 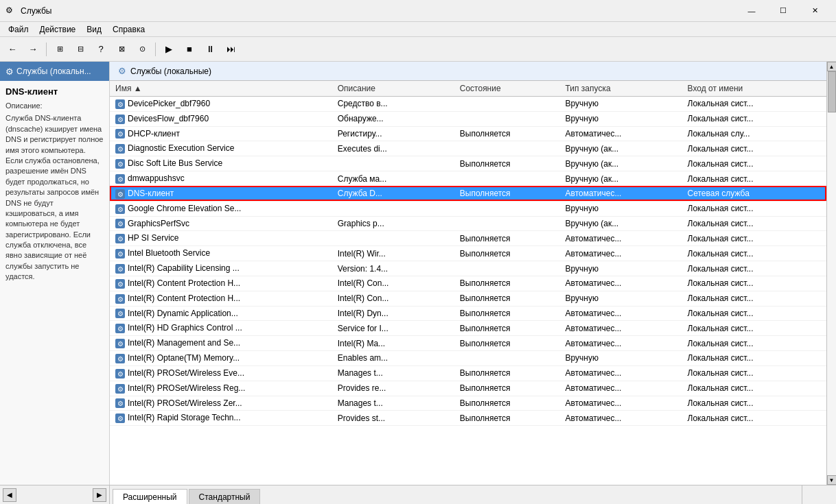 I want to click on table-row: DHCP-клиентРегистиру...ВыполняетсяАвтома…, so click(x=468, y=134).